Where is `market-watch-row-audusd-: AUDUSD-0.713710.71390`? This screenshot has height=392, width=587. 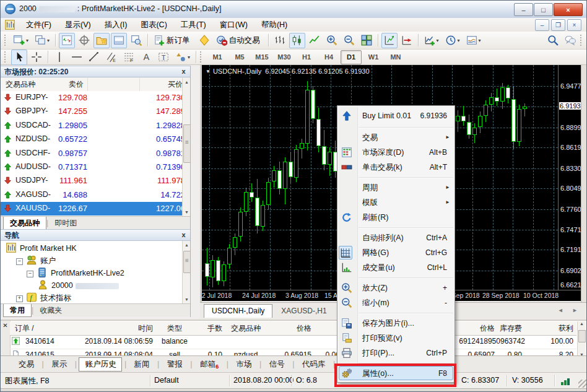
market-watch-row-audusd-: AUDUSD-0.713710.71390 is located at coordinates (95, 167).